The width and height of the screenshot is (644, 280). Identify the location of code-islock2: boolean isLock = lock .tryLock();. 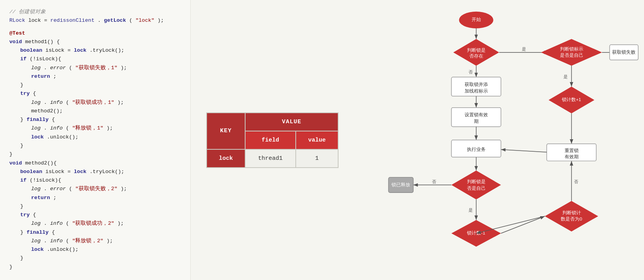
(95, 172).